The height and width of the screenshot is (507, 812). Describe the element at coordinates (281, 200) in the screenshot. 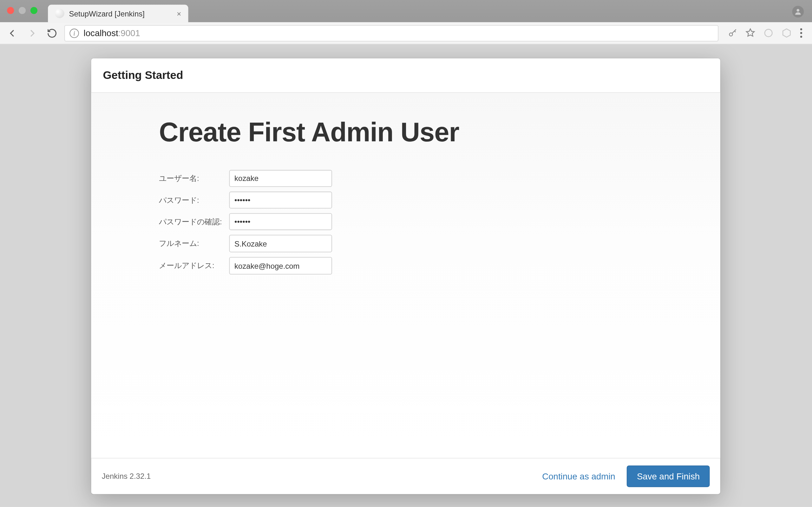

I see `password-input` at that location.